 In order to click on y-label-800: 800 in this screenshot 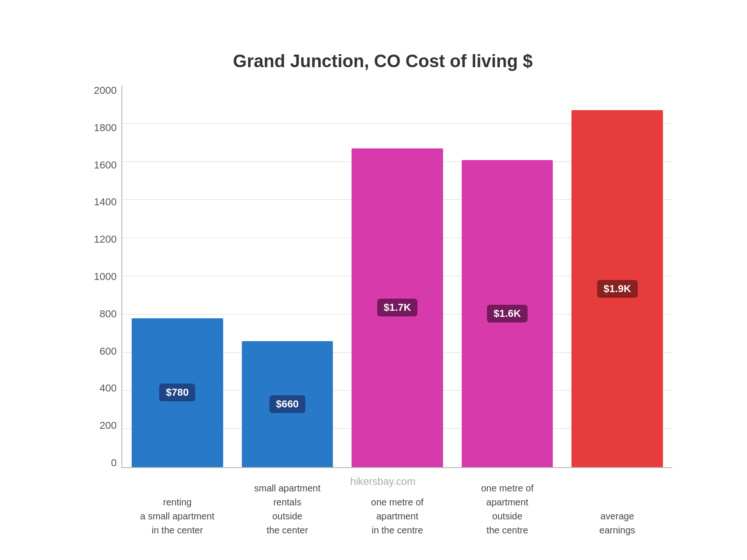, I will do `click(108, 314)`.